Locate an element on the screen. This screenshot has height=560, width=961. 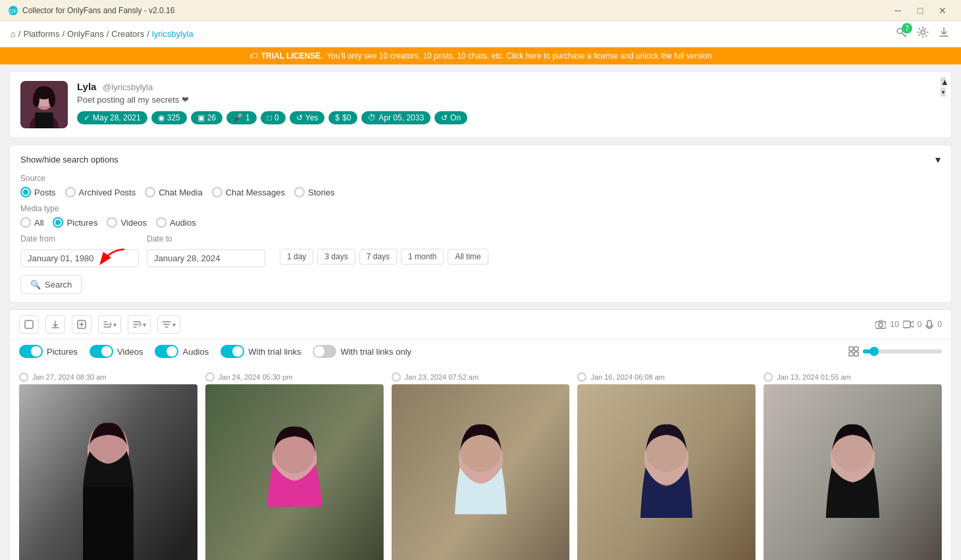
search-header: Show/hide search options ▾ is located at coordinates (480, 159).